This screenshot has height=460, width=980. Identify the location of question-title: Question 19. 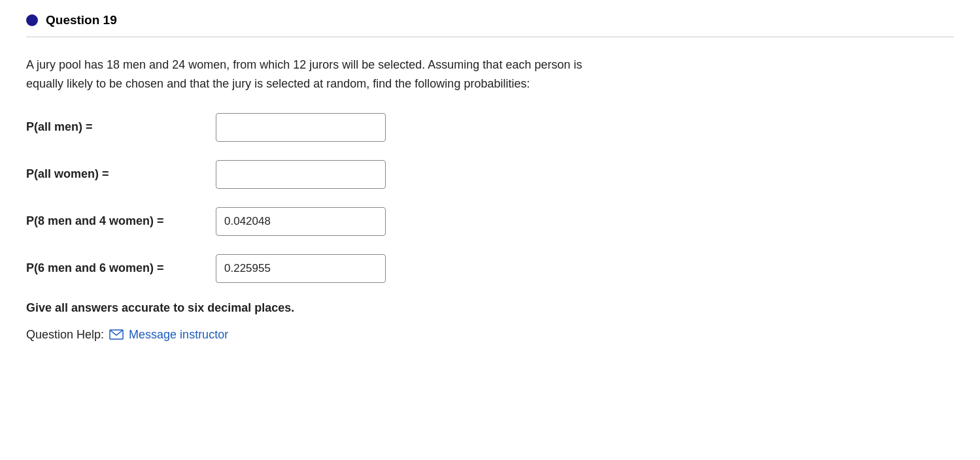
(81, 20).